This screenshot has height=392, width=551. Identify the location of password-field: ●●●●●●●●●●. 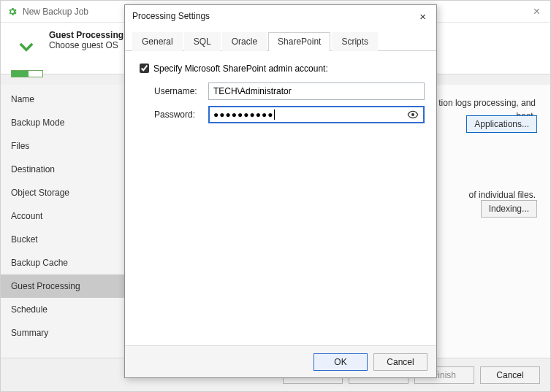
(316, 115).